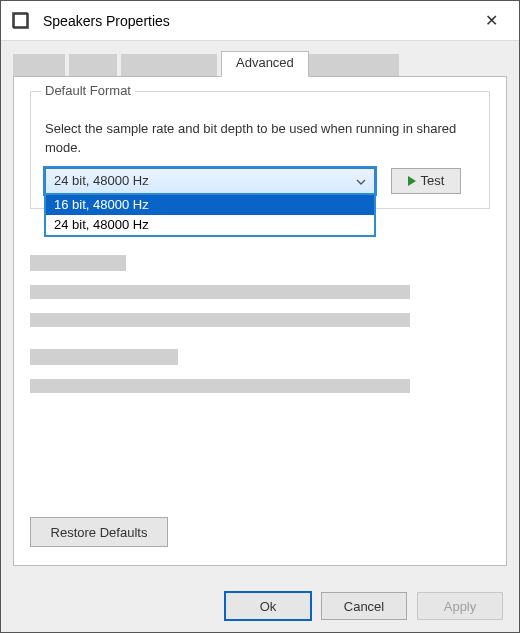 The image size is (520, 633). I want to click on test-button-label: Test, so click(433, 180).